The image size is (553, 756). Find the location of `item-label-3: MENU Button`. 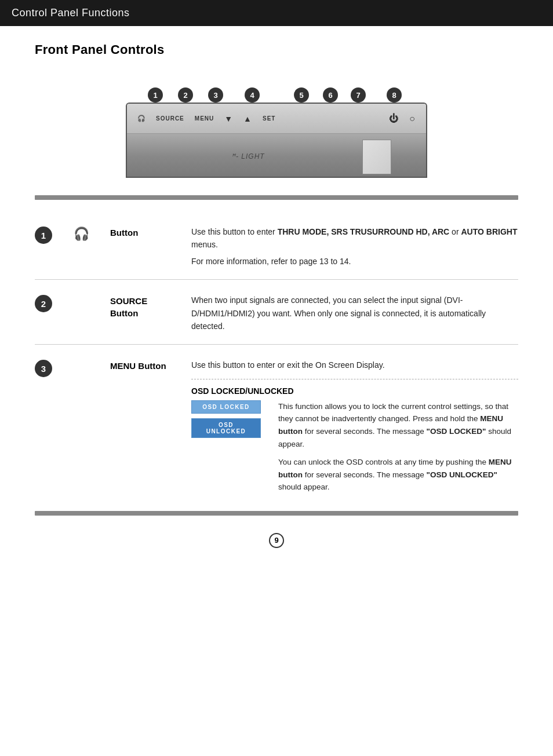

item-label-3: MENU Button is located at coordinates (145, 365).